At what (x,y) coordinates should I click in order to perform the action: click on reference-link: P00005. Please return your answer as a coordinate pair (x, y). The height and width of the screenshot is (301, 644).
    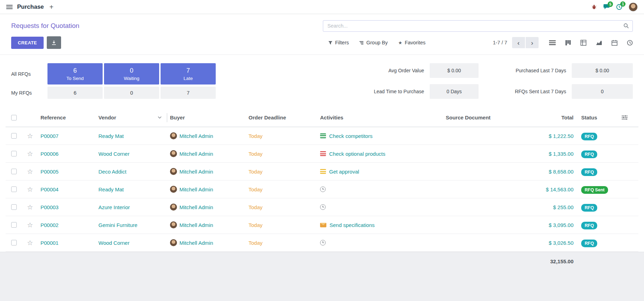
    Looking at the image, I should click on (50, 172).